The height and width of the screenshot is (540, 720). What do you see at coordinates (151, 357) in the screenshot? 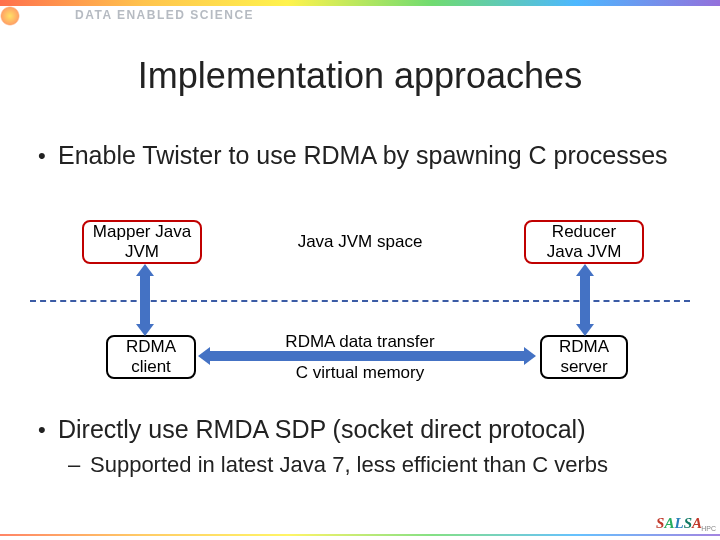
I see `rdma-client-box: RDMA client` at bounding box center [151, 357].